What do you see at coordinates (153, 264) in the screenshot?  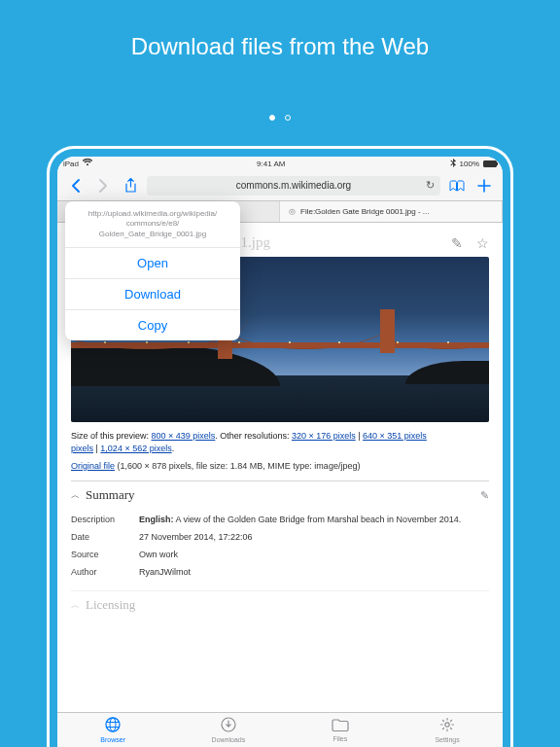 I see `menu-item-open: Open` at bounding box center [153, 264].